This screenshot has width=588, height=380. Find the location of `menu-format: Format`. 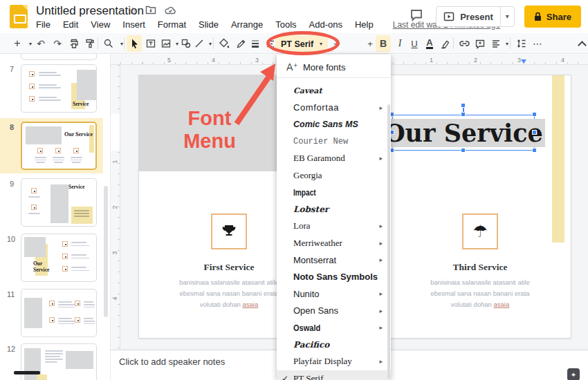

menu-format: Format is located at coordinates (172, 25).